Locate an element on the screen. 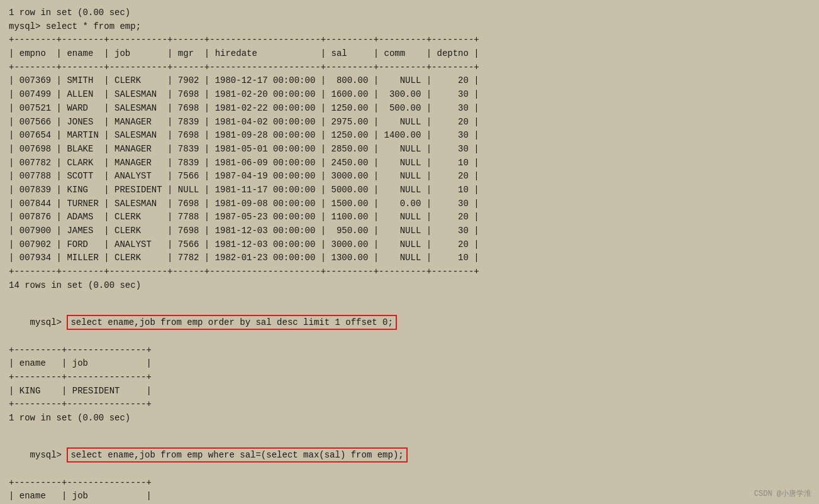  q2-row: | KING | PRESIDENT | is located at coordinates (410, 392).